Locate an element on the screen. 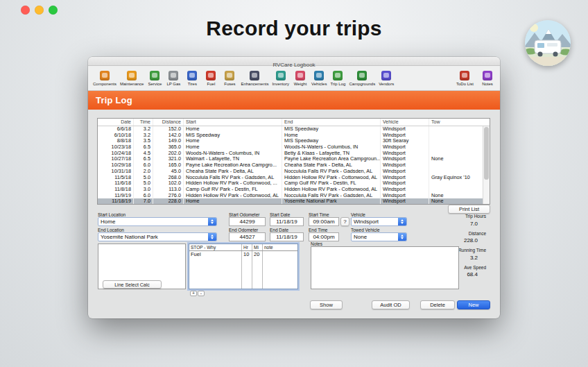 This screenshot has height=367, width=588. trip-start: Hidden Hollow RV Park - Cottonwood, ... is located at coordinates (233, 183).